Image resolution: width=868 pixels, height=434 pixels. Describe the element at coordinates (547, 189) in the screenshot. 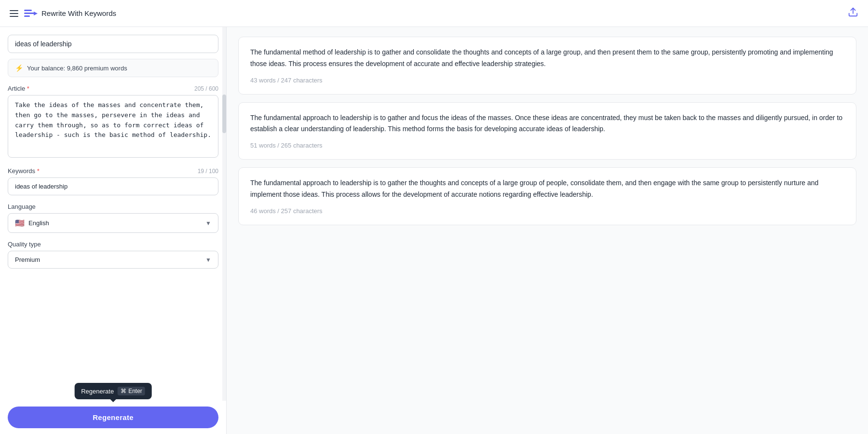

I see `result-text-3: The fundamental approach to leadership i…` at that location.